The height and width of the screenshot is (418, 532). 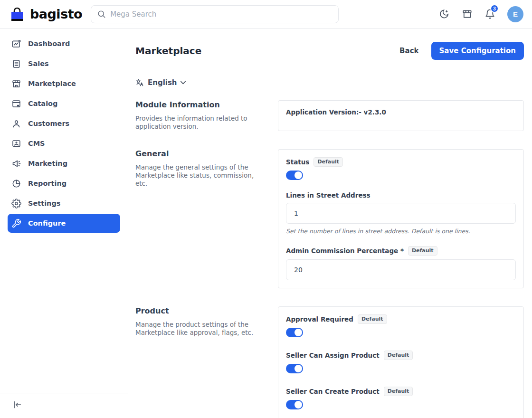 I want to click on seller-can-create-product-label: Seller Can Create Product, so click(x=332, y=391).